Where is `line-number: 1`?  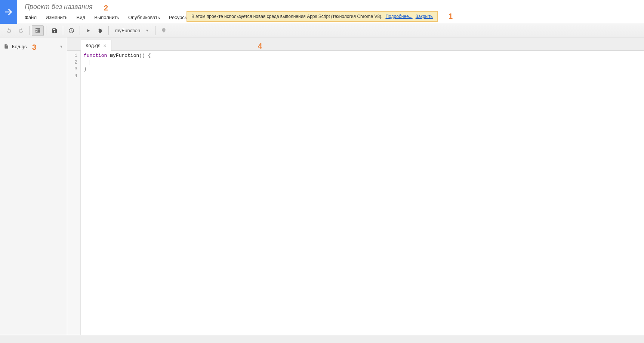 line-number: 1 is located at coordinates (73, 56).